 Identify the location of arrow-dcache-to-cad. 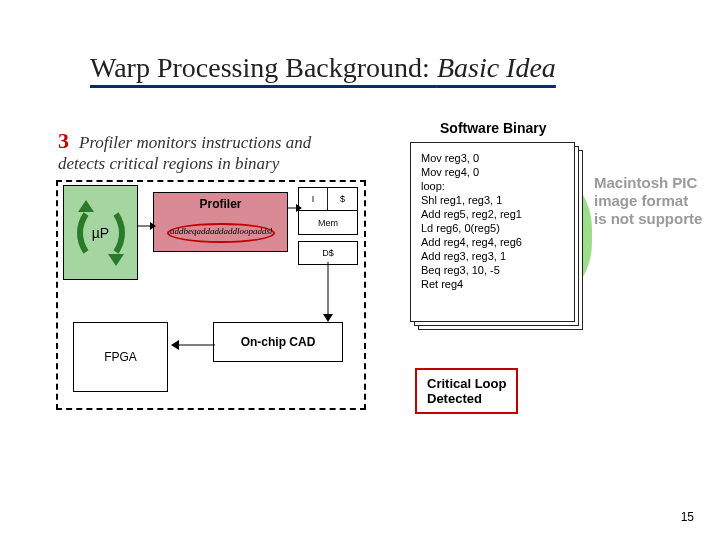
(328, 292).